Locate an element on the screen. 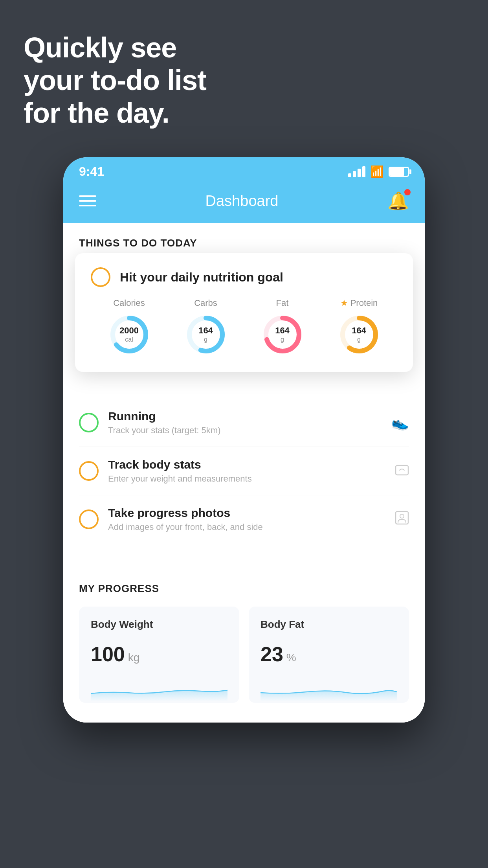  nutrition-card: Hit your daily nutrition goal Calories is located at coordinates (244, 313).